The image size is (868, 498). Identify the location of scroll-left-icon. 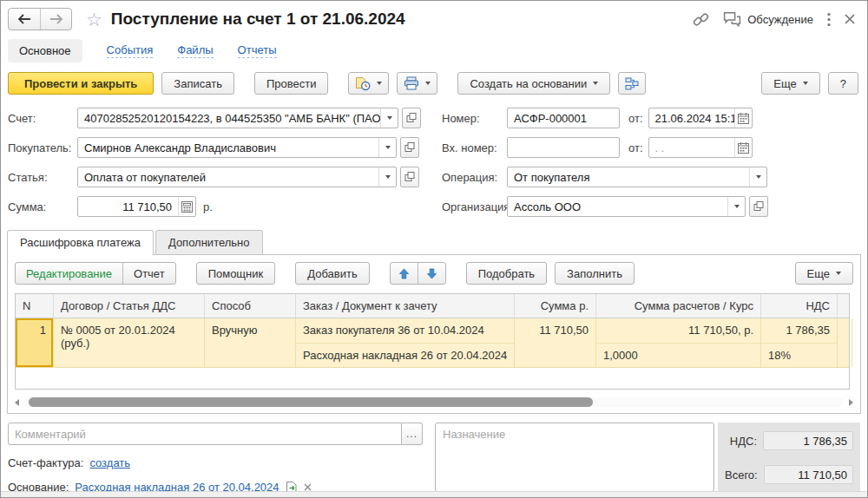
(17, 403).